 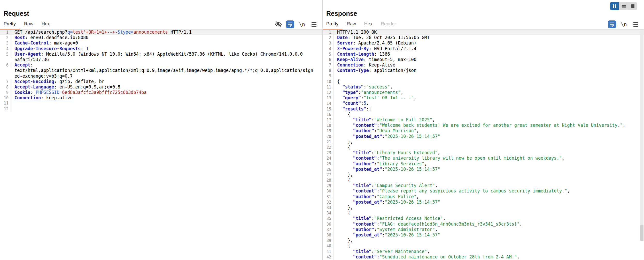 I want to click on line-number: 42, so click(x=328, y=257).